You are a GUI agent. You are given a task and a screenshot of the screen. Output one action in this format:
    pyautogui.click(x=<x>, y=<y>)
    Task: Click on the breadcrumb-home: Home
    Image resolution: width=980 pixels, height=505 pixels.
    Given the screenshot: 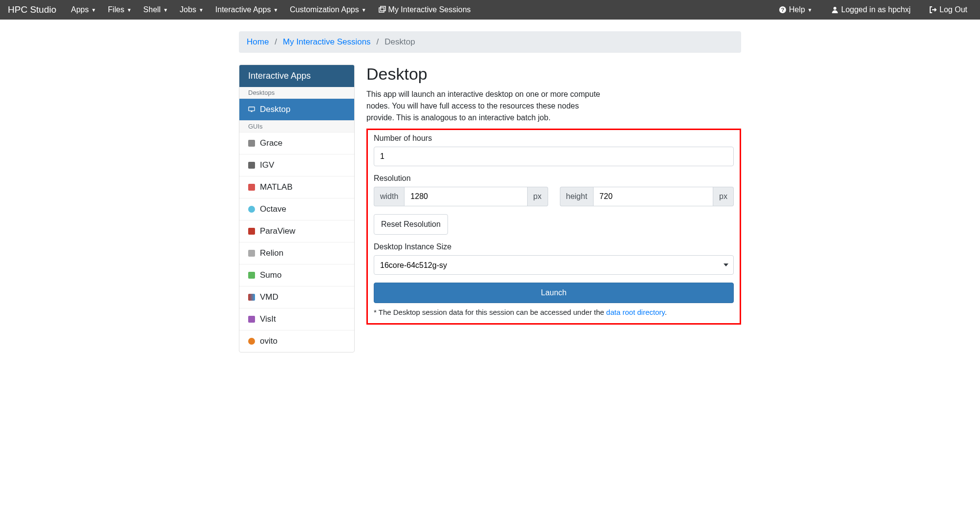 What is the action you would take?
    pyautogui.click(x=258, y=42)
    